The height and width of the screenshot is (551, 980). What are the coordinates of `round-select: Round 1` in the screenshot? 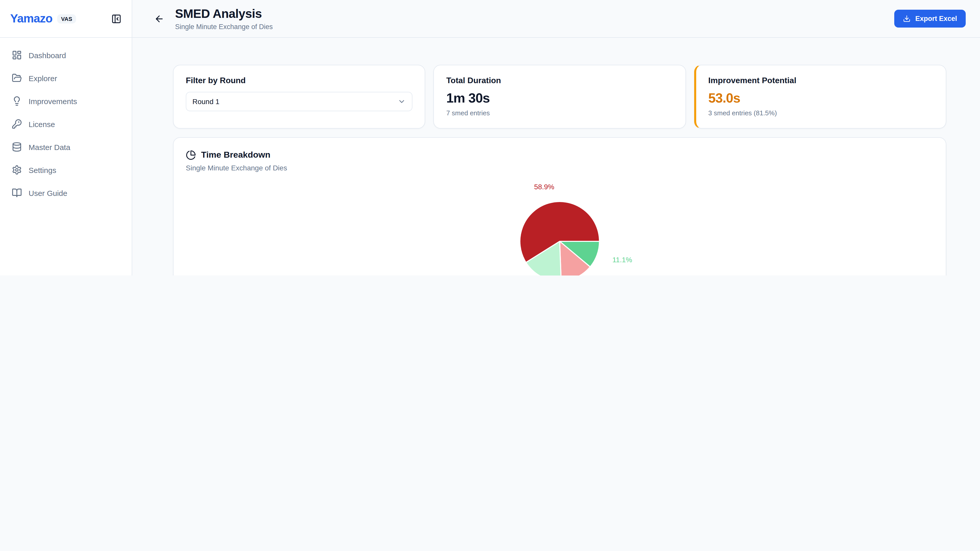 It's located at (299, 101).